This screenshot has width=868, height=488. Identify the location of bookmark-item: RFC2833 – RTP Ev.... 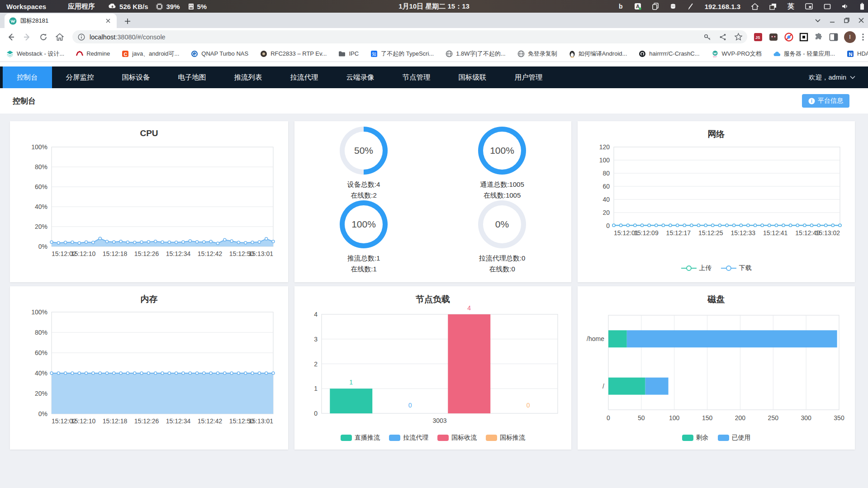
(293, 54).